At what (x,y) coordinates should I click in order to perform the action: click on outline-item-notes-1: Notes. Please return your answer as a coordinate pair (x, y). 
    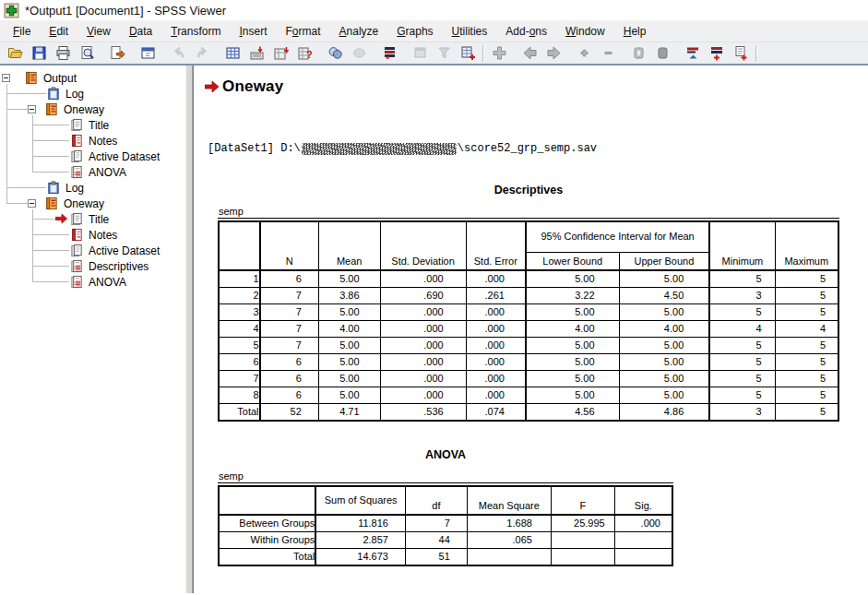
    Looking at the image, I should click on (92, 140).